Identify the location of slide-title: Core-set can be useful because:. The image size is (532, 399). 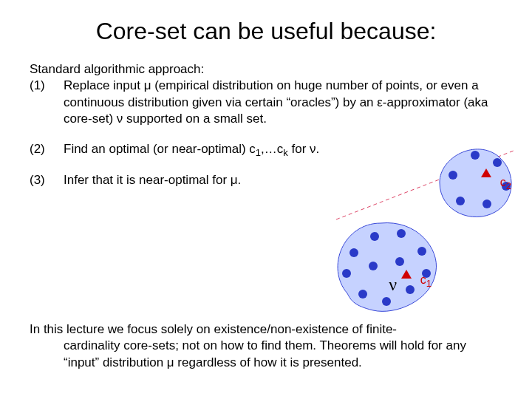
(266, 31).